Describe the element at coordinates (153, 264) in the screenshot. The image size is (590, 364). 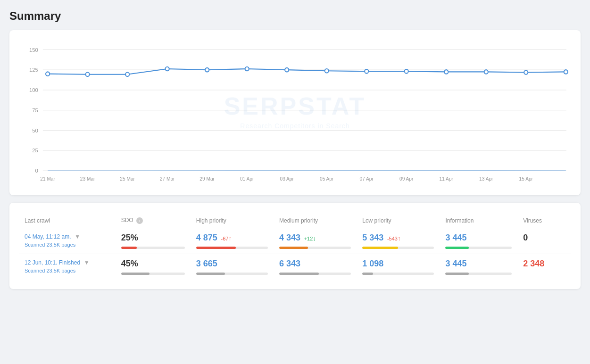
I see `sdo-value: 45%` at that location.